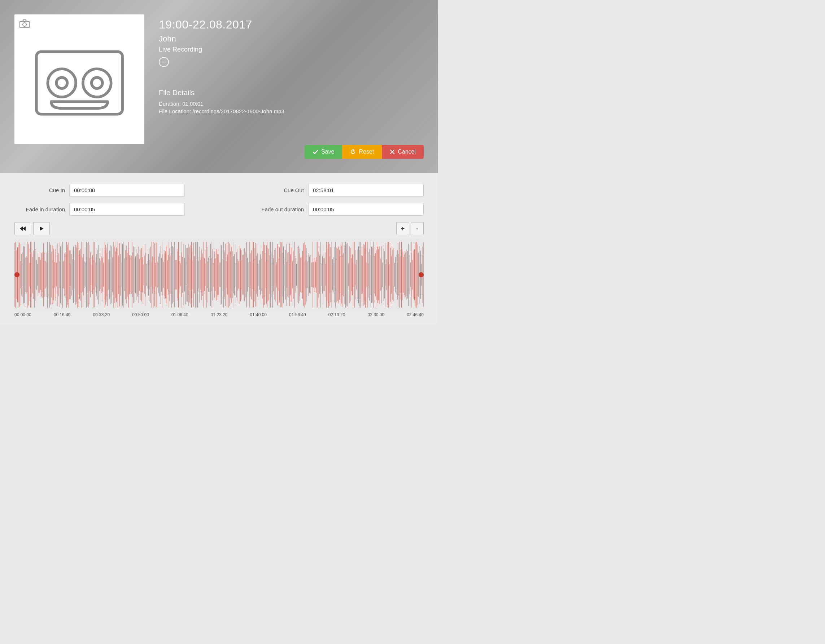 This screenshot has height=644, width=825. What do you see at coordinates (40, 209) in the screenshot?
I see `fade-in-label: Fade in duration` at bounding box center [40, 209].